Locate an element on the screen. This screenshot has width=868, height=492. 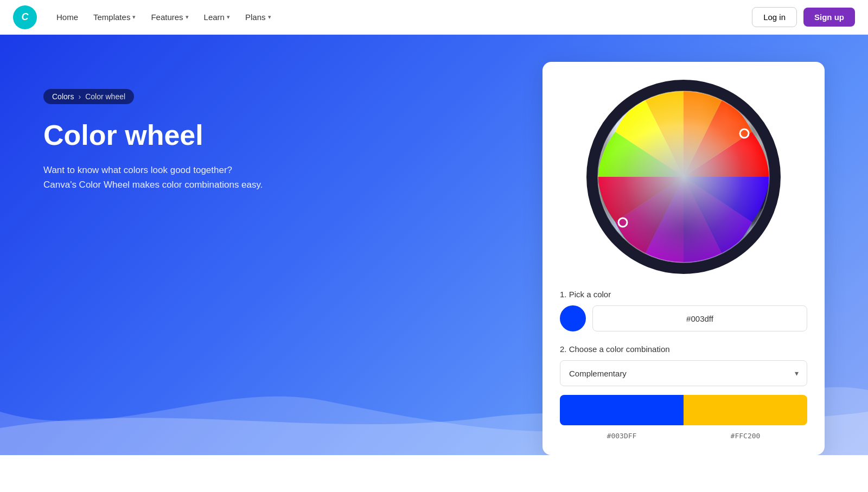
nav-features-label: Features is located at coordinates (167, 17).